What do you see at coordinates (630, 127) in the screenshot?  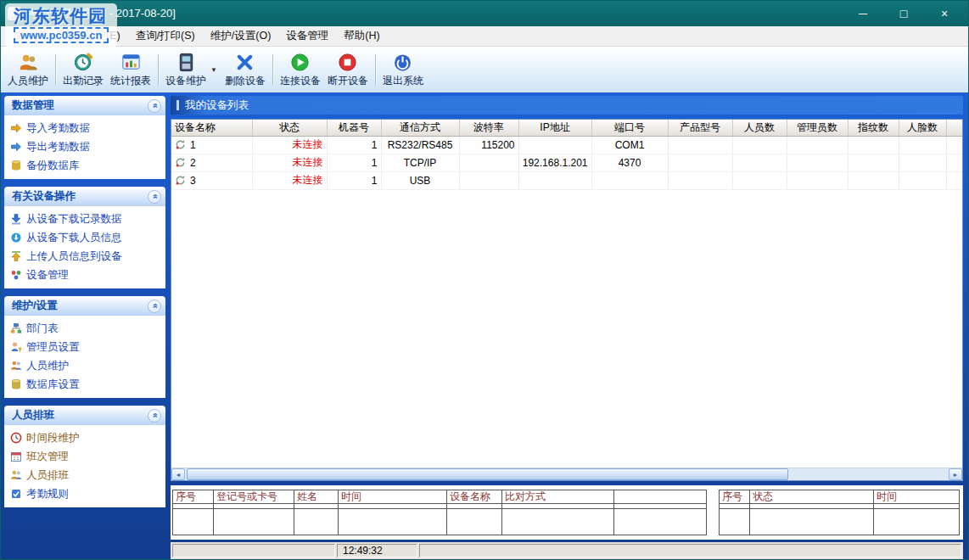 I see `column-header-port: 端口号` at bounding box center [630, 127].